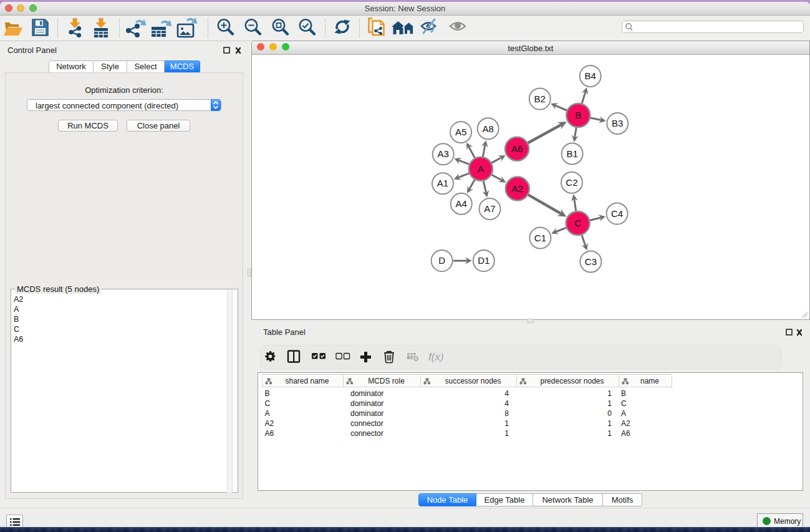 The height and width of the screenshot is (532, 810). I want to click on svg-text: A1, so click(443, 183).